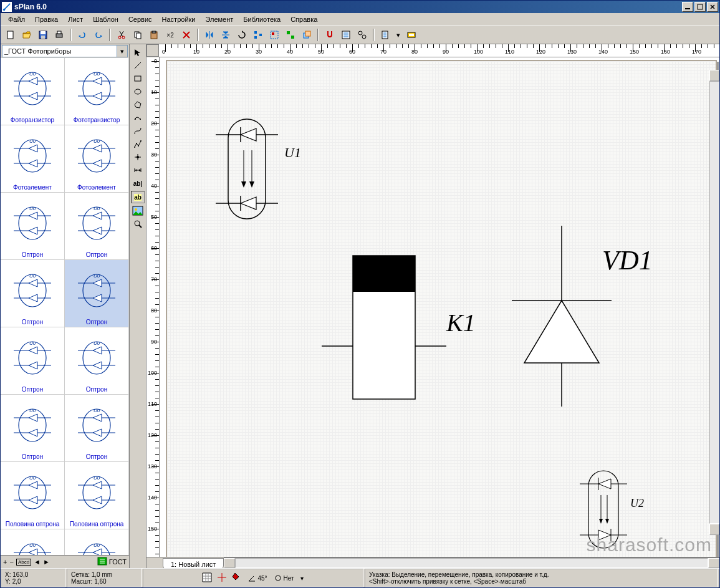  I want to click on menu-service: Сервис, so click(140, 19).